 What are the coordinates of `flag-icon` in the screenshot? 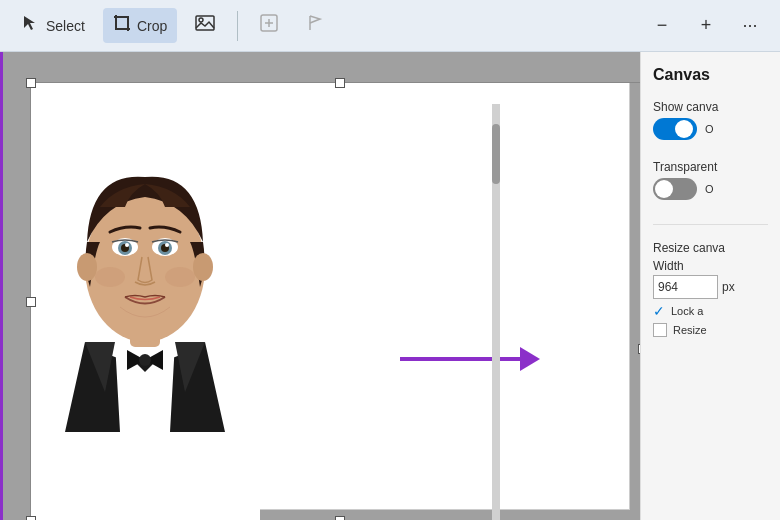 It's located at (315, 26).